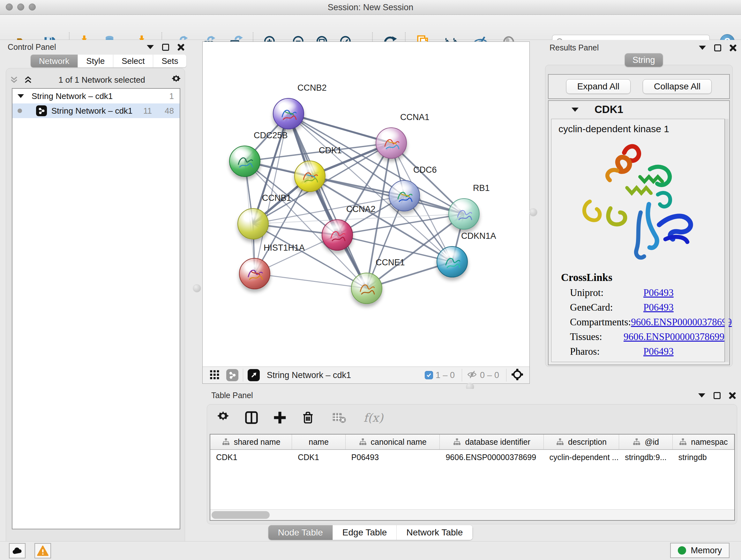 Image resolution: width=741 pixels, height=560 pixels. What do you see at coordinates (280, 418) in the screenshot?
I see `create-column-button` at bounding box center [280, 418].